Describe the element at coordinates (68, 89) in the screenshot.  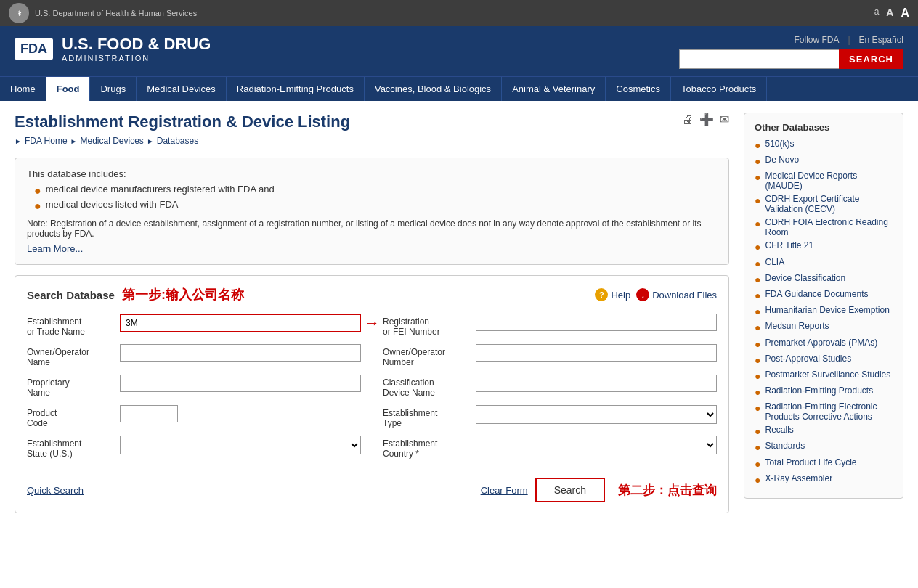
I see `nav-food: Food` at that location.